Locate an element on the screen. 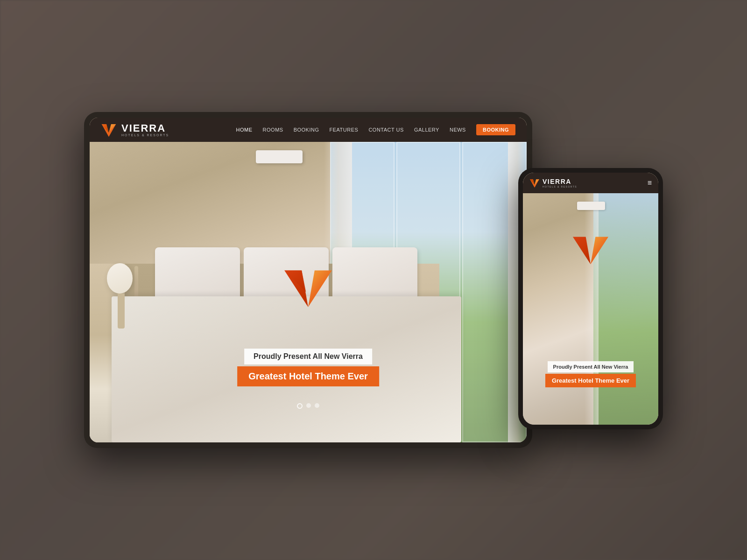 The width and height of the screenshot is (747, 560). tablet-navbar: VIERRA HOTELS & RESORTS HOME ROOMS BOOKI… is located at coordinates (308, 130).